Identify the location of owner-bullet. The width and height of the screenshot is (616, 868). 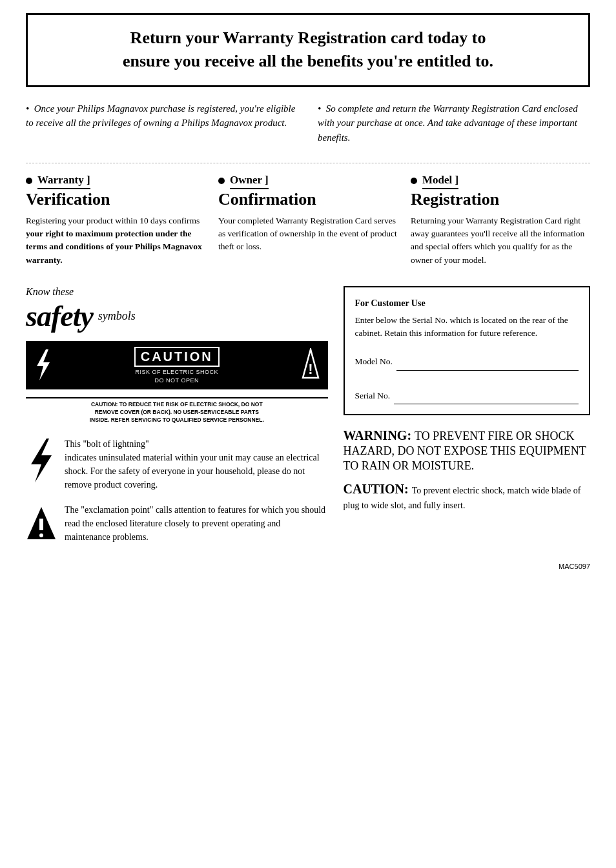
(221, 181).